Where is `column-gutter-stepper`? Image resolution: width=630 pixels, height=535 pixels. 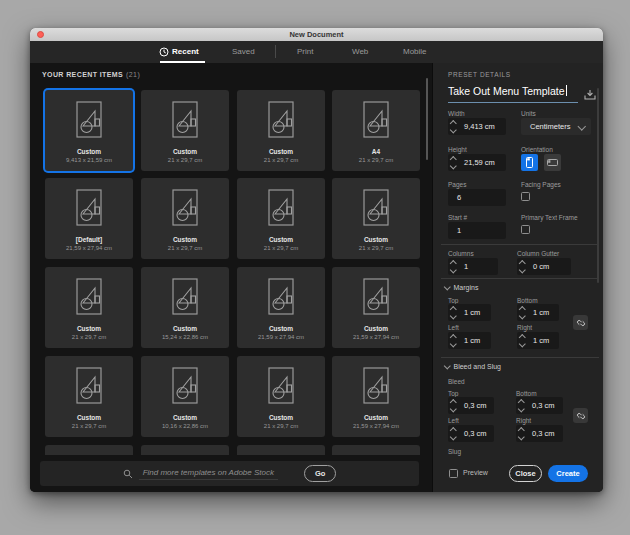 column-gutter-stepper is located at coordinates (522, 267).